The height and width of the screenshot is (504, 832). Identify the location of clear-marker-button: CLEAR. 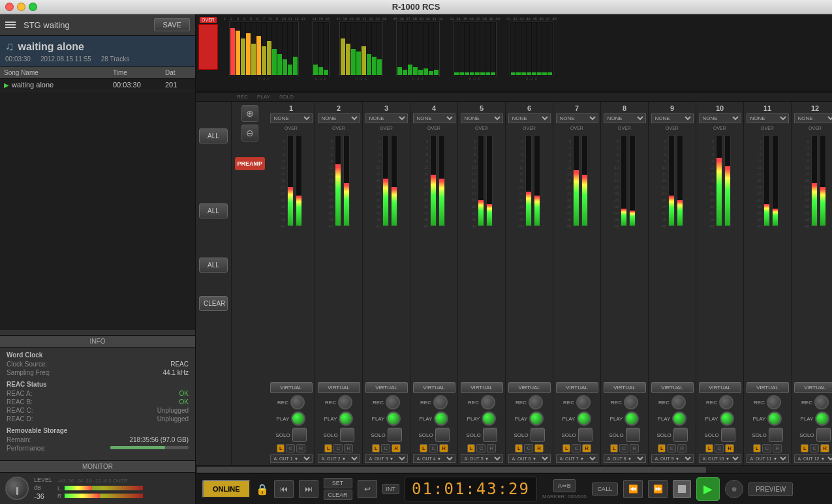
(338, 495).